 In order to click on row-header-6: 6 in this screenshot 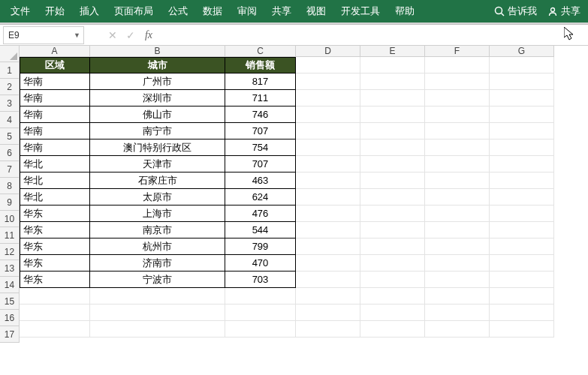, I will do `click(10, 153)`.